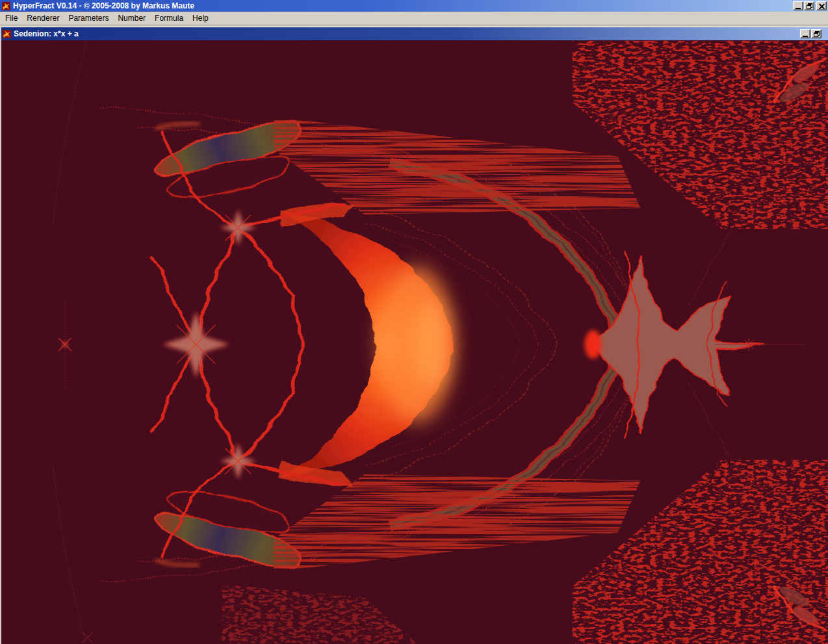 The width and height of the screenshot is (828, 644). What do you see at coordinates (810, 6) in the screenshot?
I see `window-controls` at bounding box center [810, 6].